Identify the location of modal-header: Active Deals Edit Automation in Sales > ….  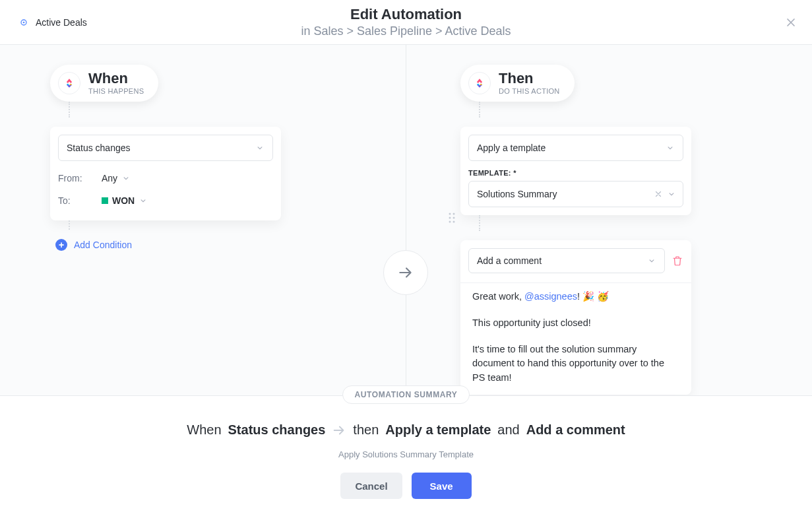
(406, 22).